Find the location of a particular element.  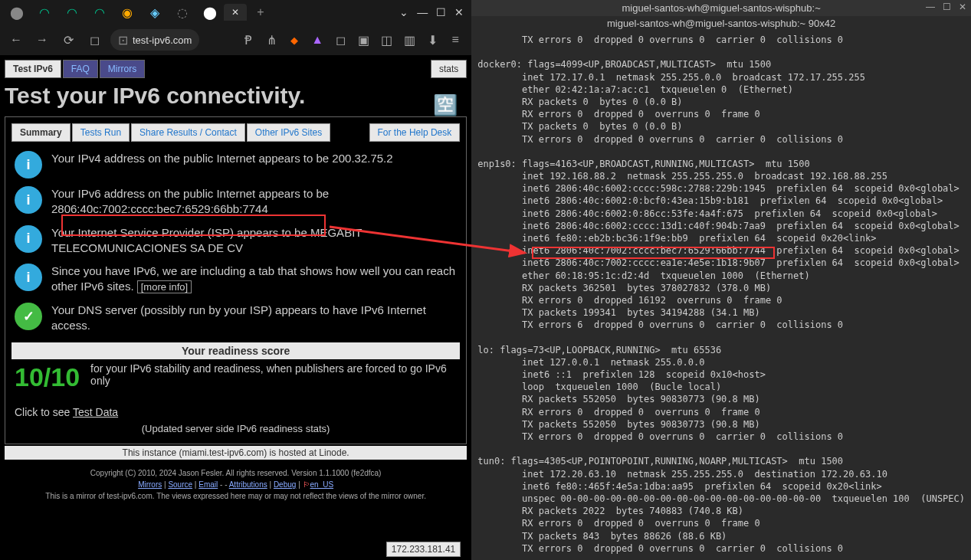

score-desc: for your IPv6 stability and readiness, w… is located at coordinates (274, 375).